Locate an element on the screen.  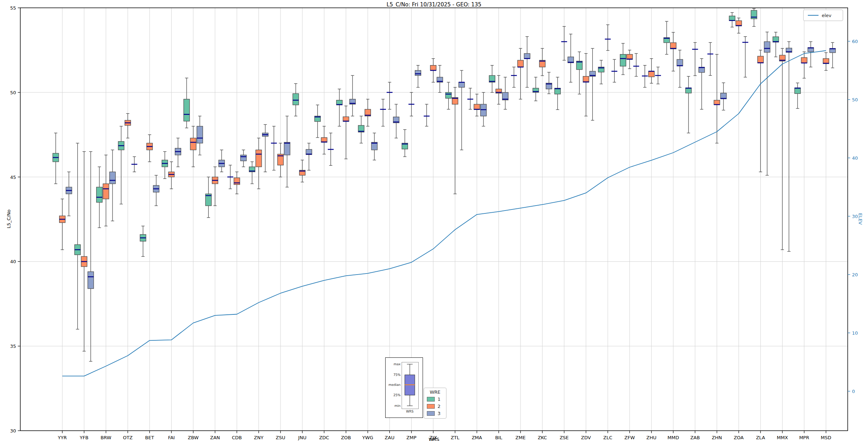
box-wre2-ZBW is located at coordinates (193, 144).